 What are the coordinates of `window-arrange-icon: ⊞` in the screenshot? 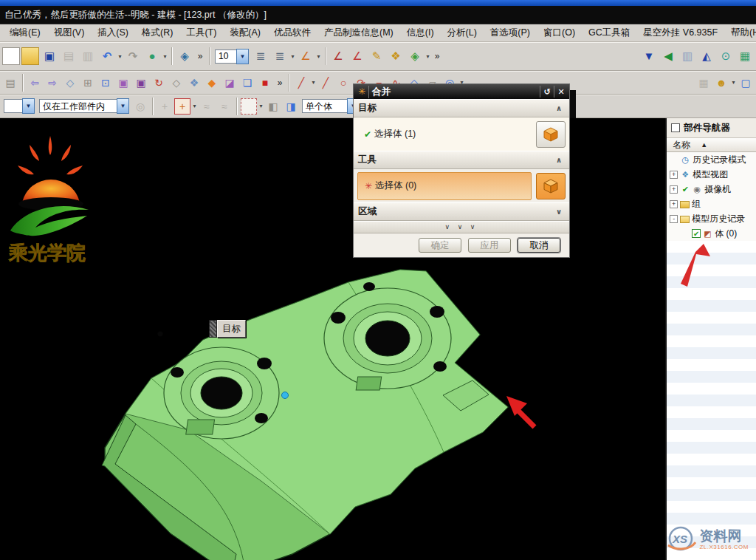 It's located at (88, 83).